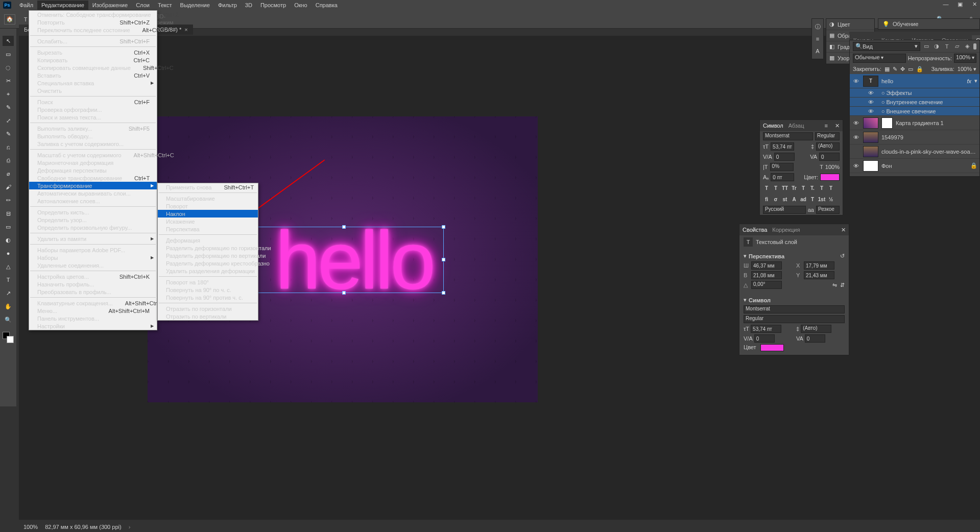 The width and height of the screenshot is (980, 532). I want to click on menu-item: Назначить профиль..., so click(93, 284).